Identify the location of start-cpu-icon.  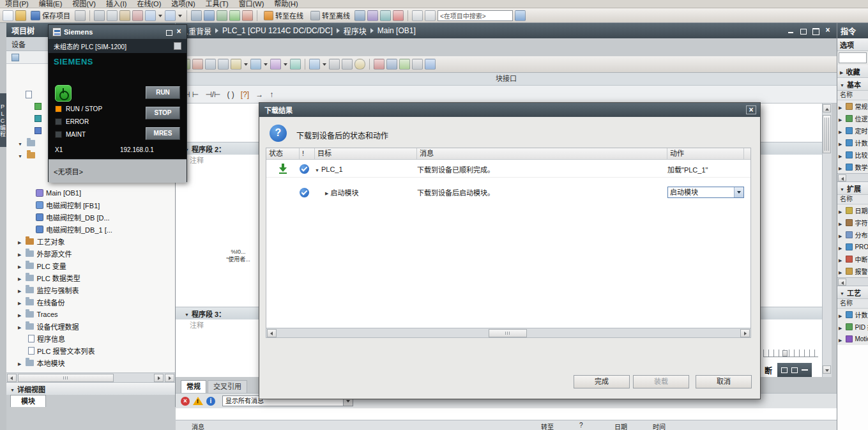
(235, 15).